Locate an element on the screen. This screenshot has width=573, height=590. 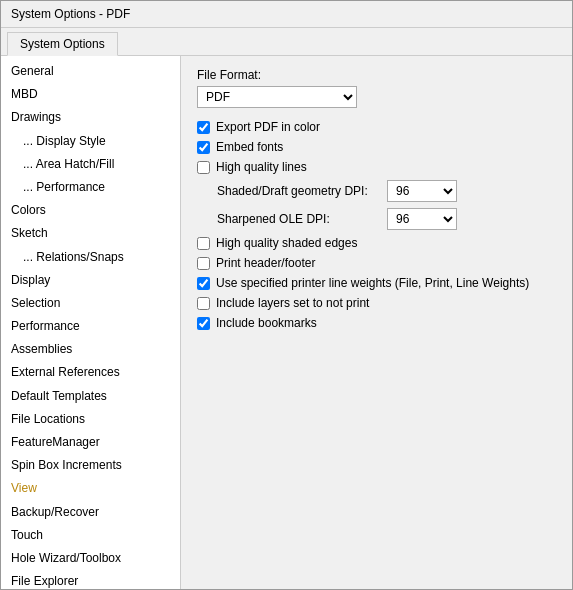
sidebar-item: Touch is located at coordinates (90, 536).